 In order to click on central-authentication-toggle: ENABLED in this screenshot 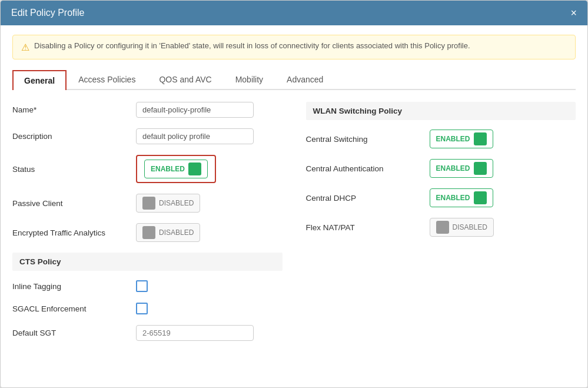, I will do `click(461, 168)`.